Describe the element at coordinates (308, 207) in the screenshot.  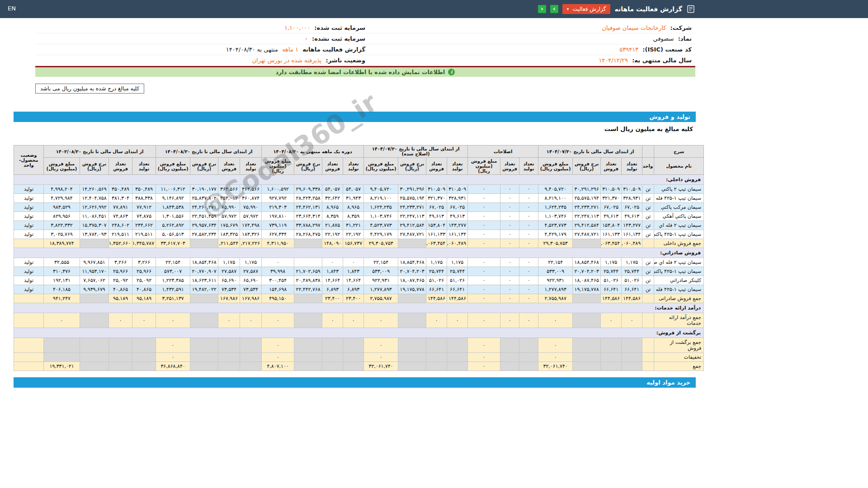
I see `value-cell: ۲۴,۴۶۲,۱۳۱` at that location.